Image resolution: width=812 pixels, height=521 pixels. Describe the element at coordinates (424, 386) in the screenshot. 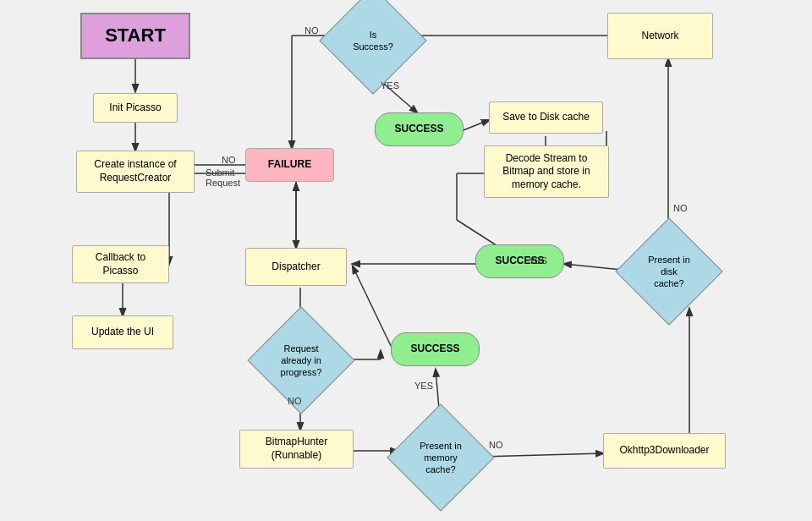

I see `yes-label-3: YES` at that location.